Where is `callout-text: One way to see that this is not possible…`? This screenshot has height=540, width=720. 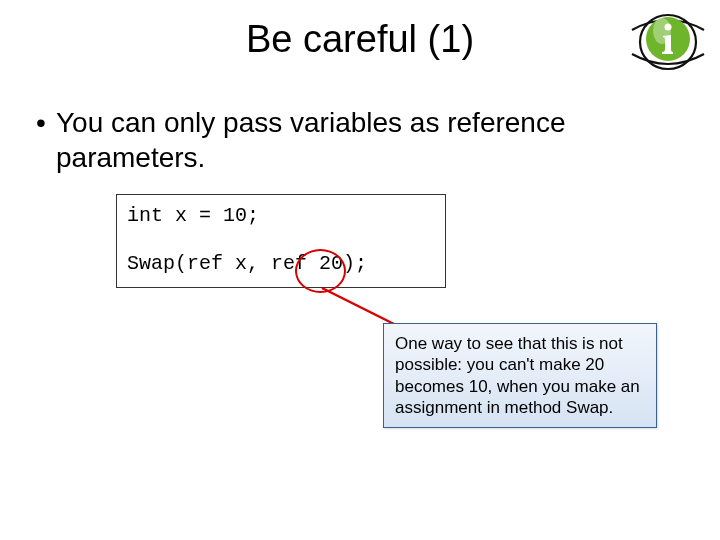
callout-text: One way to see that this is not possible… is located at coordinates (518, 376).